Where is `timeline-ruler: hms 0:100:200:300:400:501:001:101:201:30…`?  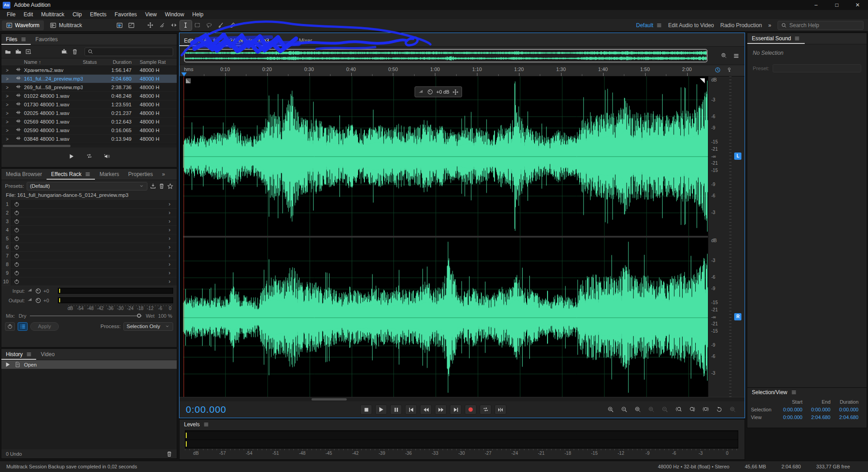
timeline-ruler: hms 0:100:200:300:400:501:001:101:201:30… is located at coordinates (462, 71).